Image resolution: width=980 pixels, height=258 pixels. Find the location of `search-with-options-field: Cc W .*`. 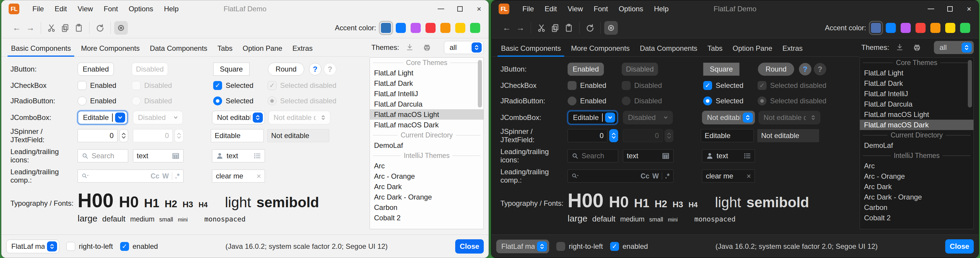

search-with-options-field: Cc W .* is located at coordinates (130, 176).